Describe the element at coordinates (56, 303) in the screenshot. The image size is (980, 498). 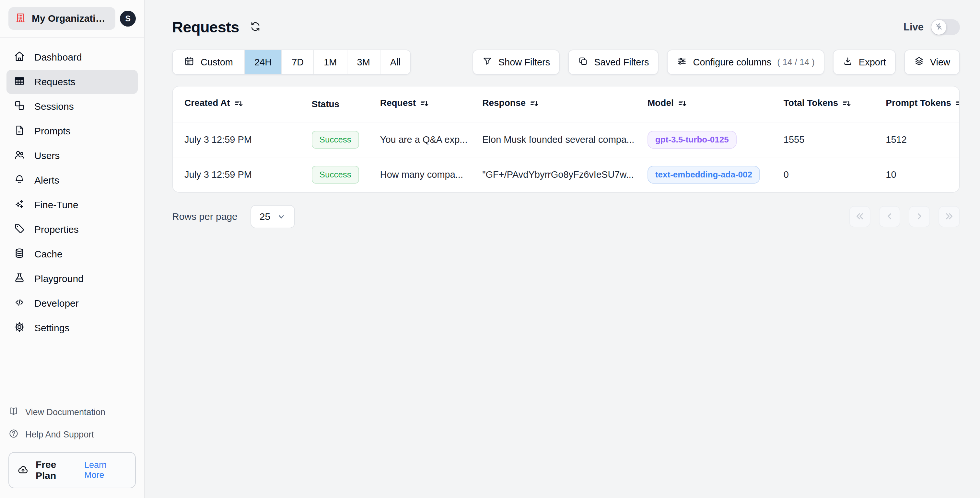
I see `sidebar-item-label: Developer` at that location.